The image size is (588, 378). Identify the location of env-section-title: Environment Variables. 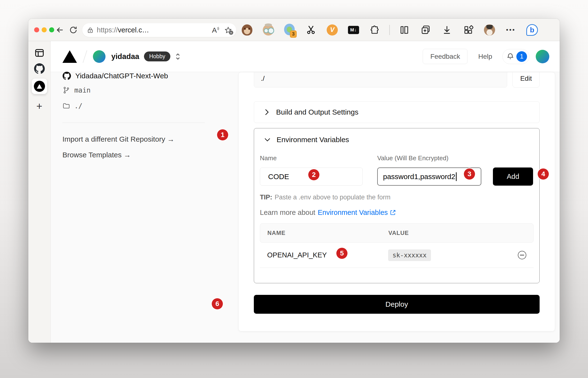
(313, 140).